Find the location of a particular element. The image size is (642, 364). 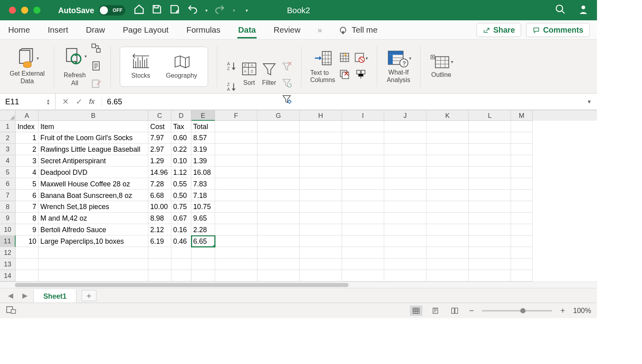

cell: Rawlings Little League Baseball is located at coordinates (93, 150).